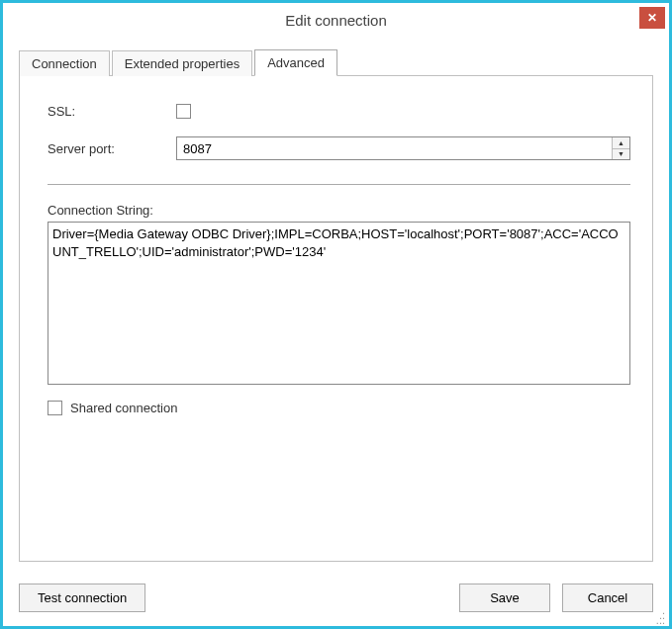 The height and width of the screenshot is (629, 672). Describe the element at coordinates (112, 111) in the screenshot. I see `ssl-label: SSL:` at that location.